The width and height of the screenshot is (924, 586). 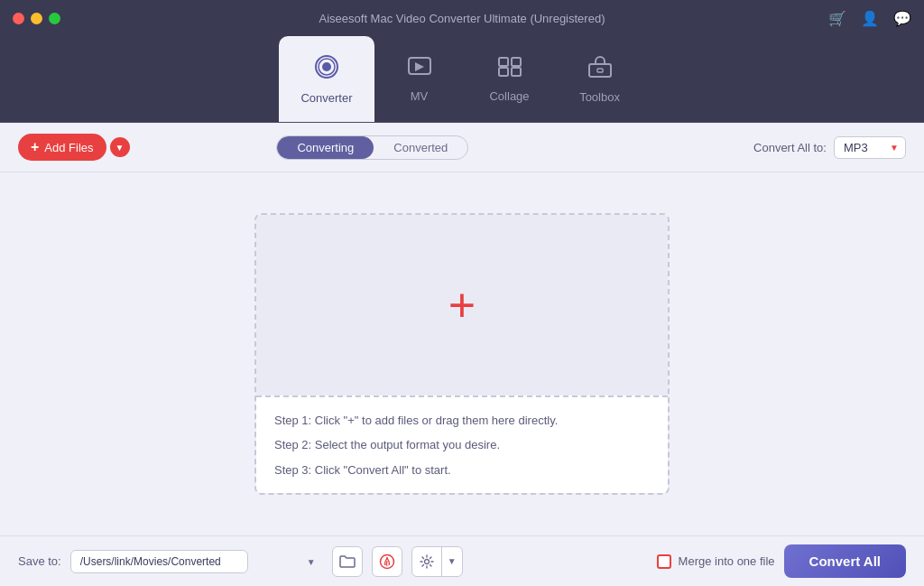 What do you see at coordinates (870, 148) in the screenshot?
I see `format-select-wrapper: MP3 MP4 AVI MOV MKV AAC FLAC` at bounding box center [870, 148].